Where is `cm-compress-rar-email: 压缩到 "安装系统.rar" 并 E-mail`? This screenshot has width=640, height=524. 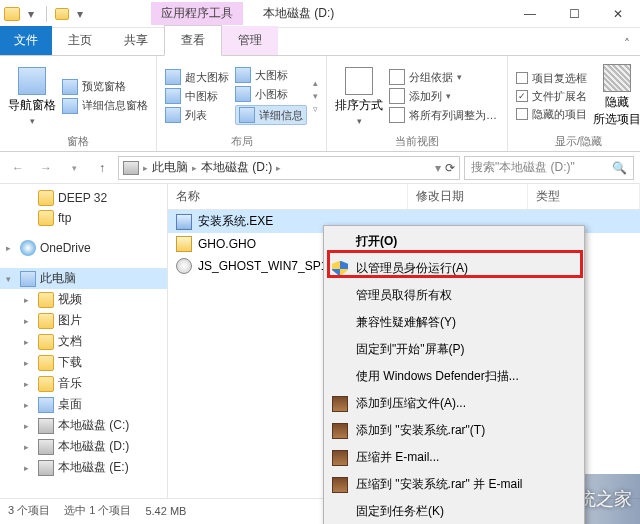 cm-compress-rar-email: 压缩到 "安装系统.rar" 并 E-mail is located at coordinates (454, 484).